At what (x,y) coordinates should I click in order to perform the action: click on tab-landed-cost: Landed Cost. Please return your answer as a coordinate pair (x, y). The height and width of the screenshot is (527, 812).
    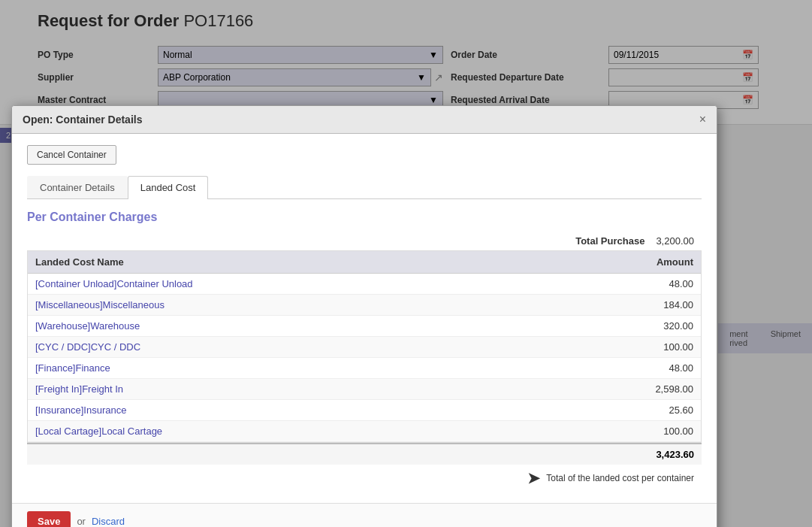
    Looking at the image, I should click on (168, 188).